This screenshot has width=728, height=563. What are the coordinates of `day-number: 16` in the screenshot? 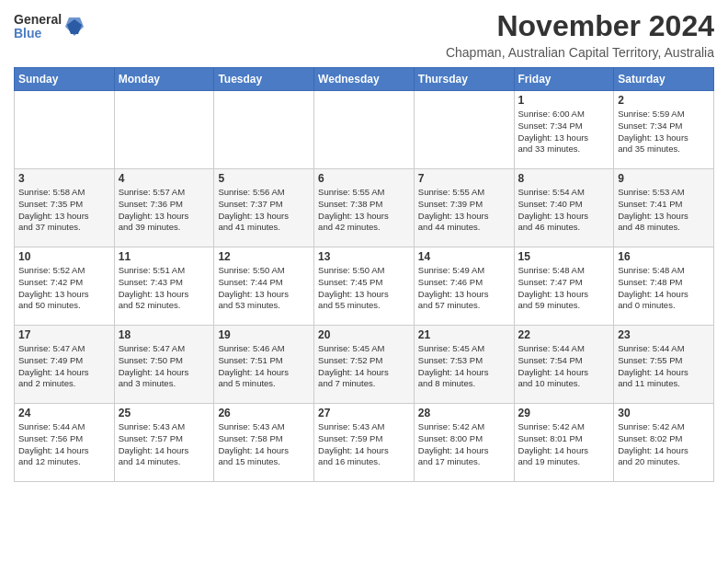 It's located at (664, 257).